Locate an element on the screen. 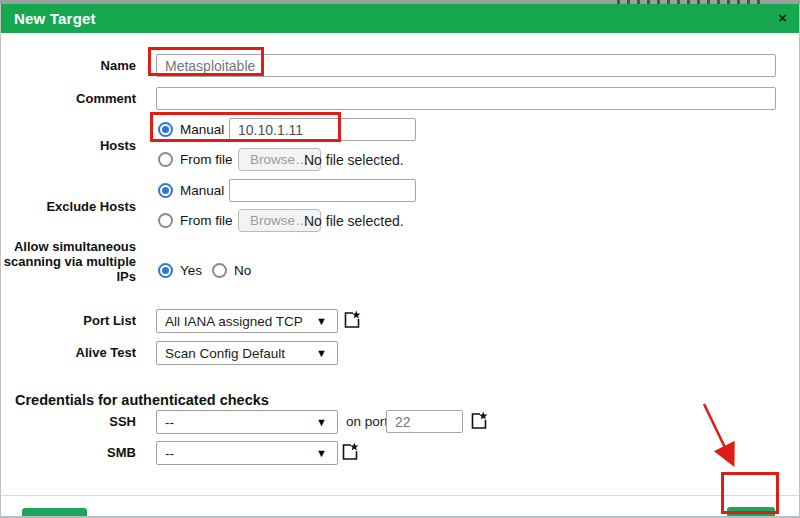 Image resolution: width=800 pixels, height=518 pixels. ssh-on-port-label: on port is located at coordinates (367, 422).